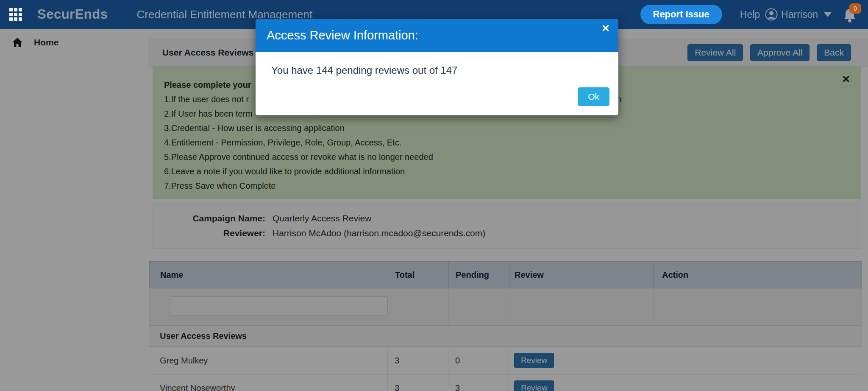 This screenshot has height=391, width=868. Describe the element at coordinates (799, 14) in the screenshot. I see `username-label: Harrison` at that location.